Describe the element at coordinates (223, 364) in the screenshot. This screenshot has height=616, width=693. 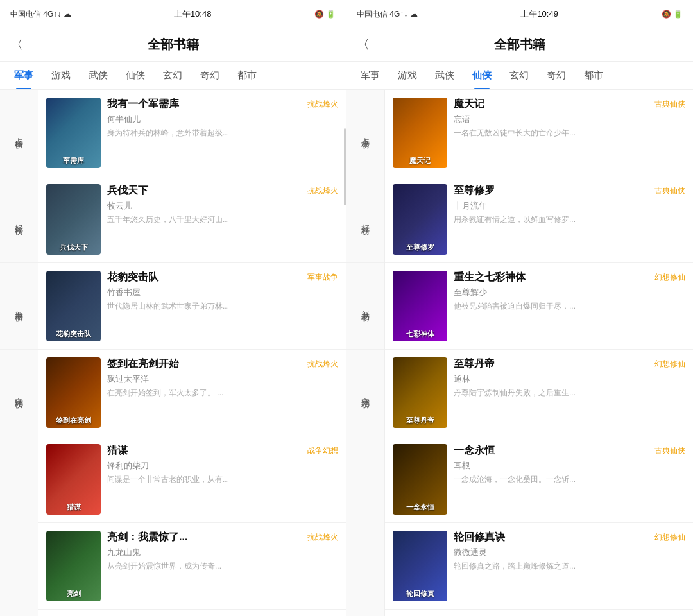
I see `book-title-row: 签到在亮剑开始抗战烽火` at that location.